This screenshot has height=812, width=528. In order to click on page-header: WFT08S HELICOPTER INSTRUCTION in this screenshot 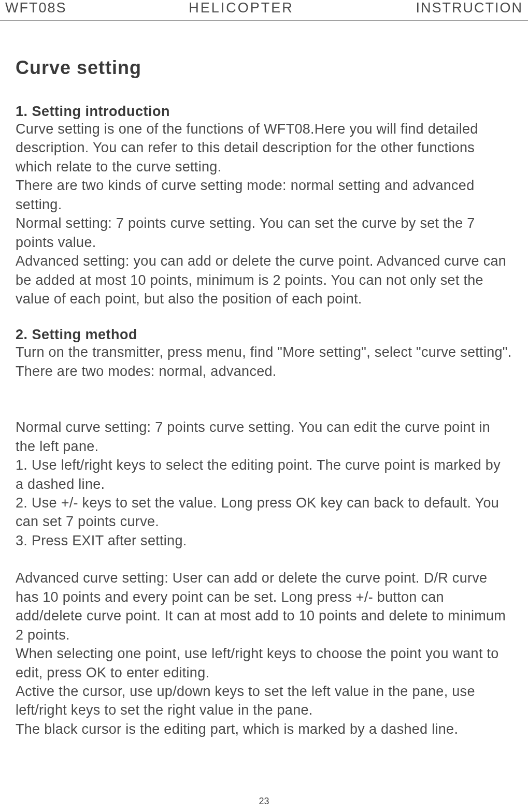, I will do `click(264, 10)`.